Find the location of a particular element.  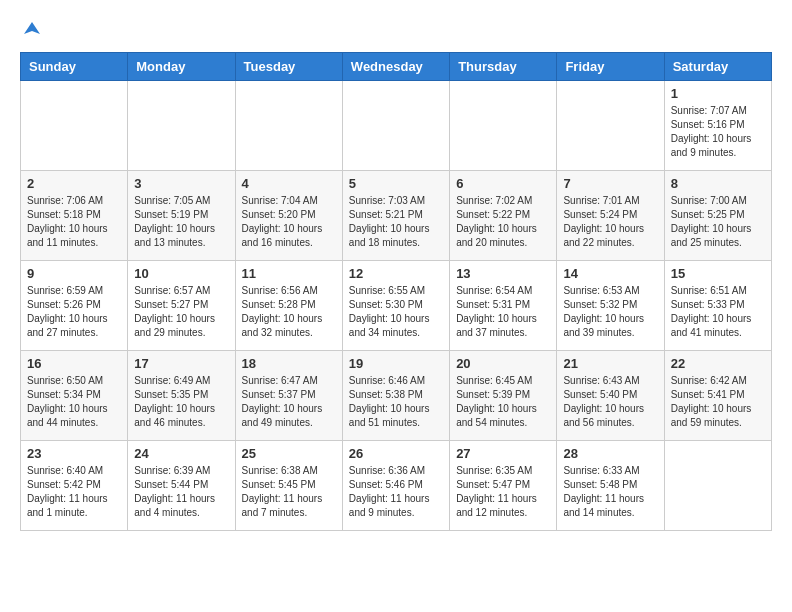

calendar-cell: 8Sunrise: 7:00 AMSunset: 5:25 PMDaylight… is located at coordinates (718, 216).